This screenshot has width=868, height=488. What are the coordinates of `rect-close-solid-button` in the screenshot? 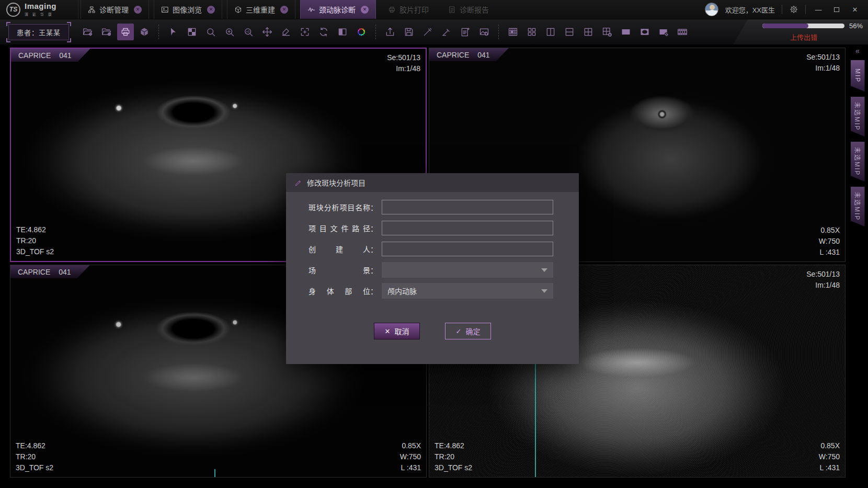 It's located at (664, 32).